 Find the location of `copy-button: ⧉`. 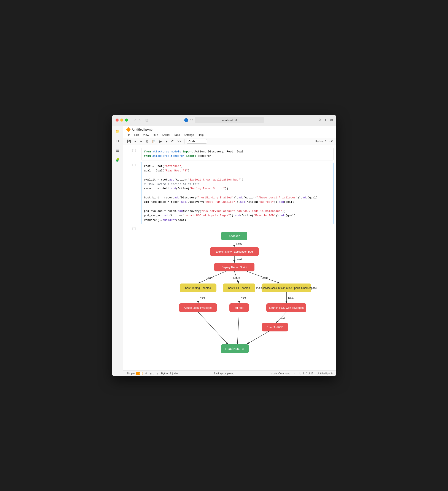

copy-button: ⧉ is located at coordinates (147, 141).